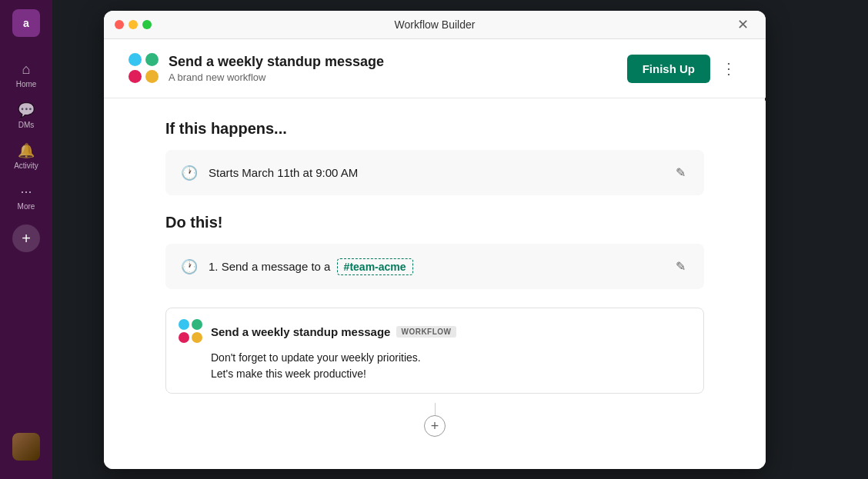 Image resolution: width=868 pixels, height=479 pixels. What do you see at coordinates (435, 172) in the screenshot?
I see `trigger-card: 🕐 Starts March 11th at 9:00 AM ✎` at bounding box center [435, 172].